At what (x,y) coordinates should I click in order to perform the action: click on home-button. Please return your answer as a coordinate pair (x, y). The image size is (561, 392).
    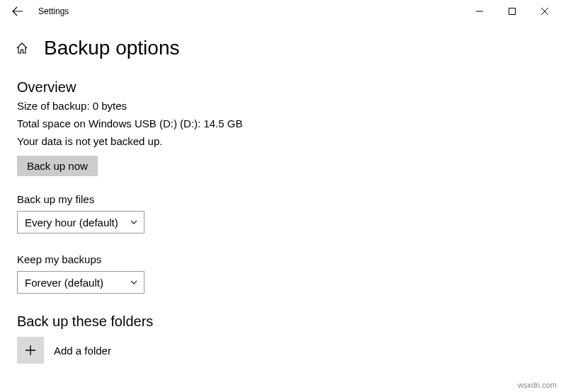
    Looking at the image, I should click on (22, 48).